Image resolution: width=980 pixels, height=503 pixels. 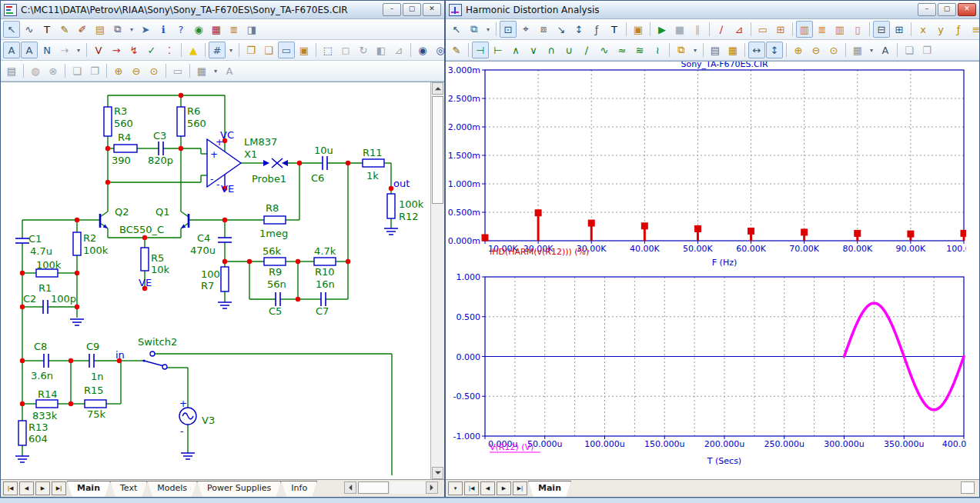 What do you see at coordinates (781, 29) in the screenshot?
I see `data-label-icon: ⊞` at bounding box center [781, 29].